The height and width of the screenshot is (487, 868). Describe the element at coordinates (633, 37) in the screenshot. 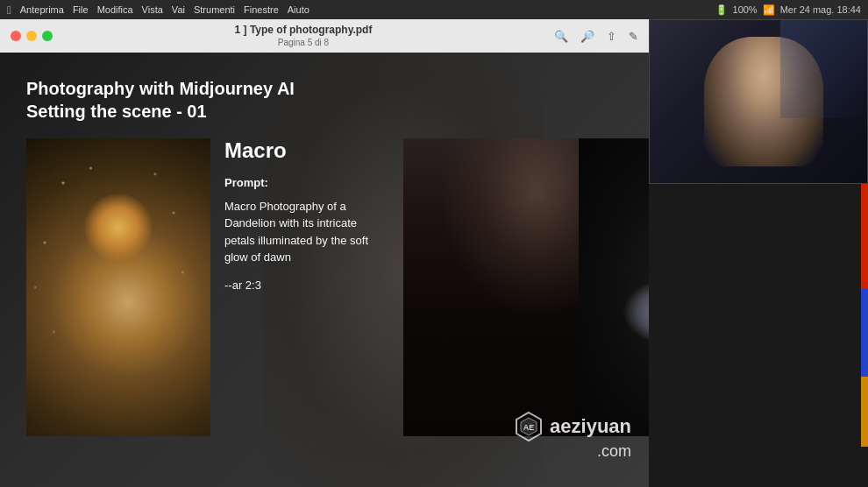

I see `markup-icon: ✎` at that location.